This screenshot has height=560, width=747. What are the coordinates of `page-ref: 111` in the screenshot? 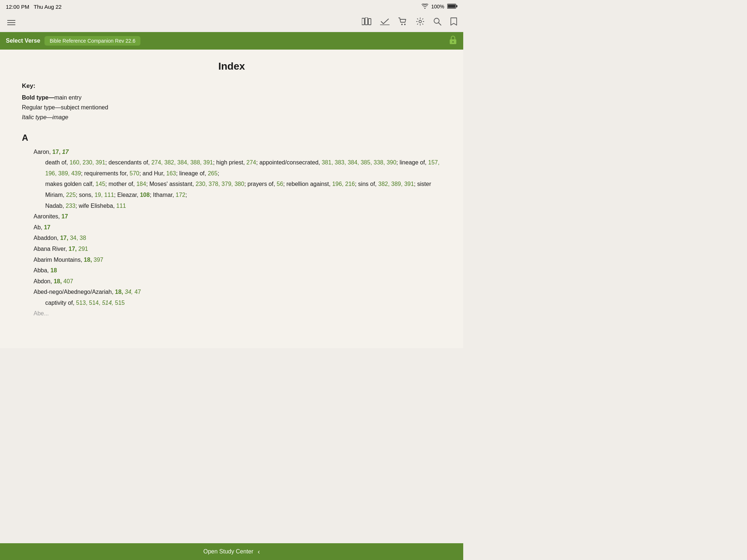 It's located at (121, 206).